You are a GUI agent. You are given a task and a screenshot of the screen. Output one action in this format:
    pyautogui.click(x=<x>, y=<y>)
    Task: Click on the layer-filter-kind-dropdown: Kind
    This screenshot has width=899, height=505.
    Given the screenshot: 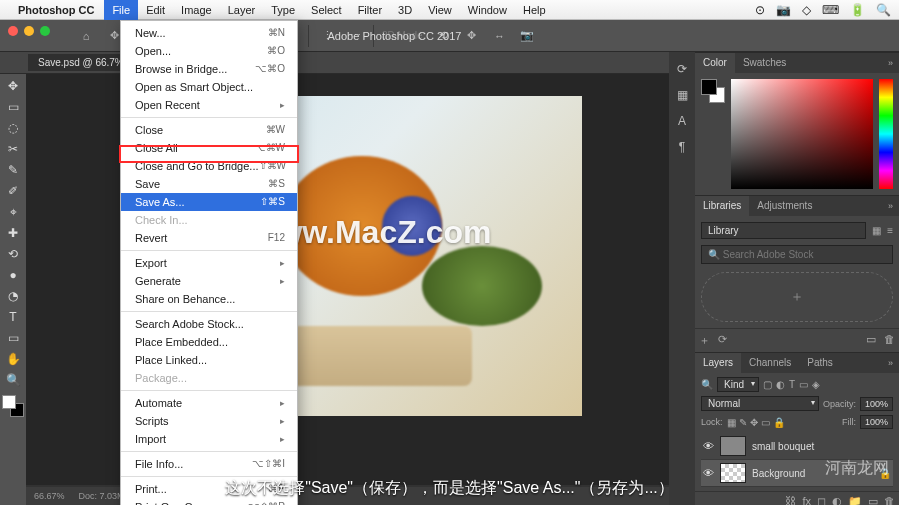 What is the action you would take?
    pyautogui.click(x=738, y=384)
    